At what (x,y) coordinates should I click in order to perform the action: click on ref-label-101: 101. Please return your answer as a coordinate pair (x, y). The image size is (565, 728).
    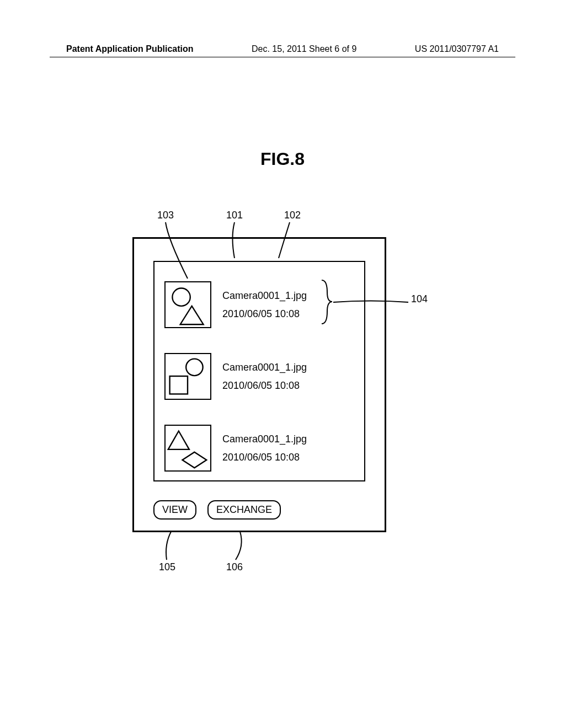
    Looking at the image, I should click on (234, 215).